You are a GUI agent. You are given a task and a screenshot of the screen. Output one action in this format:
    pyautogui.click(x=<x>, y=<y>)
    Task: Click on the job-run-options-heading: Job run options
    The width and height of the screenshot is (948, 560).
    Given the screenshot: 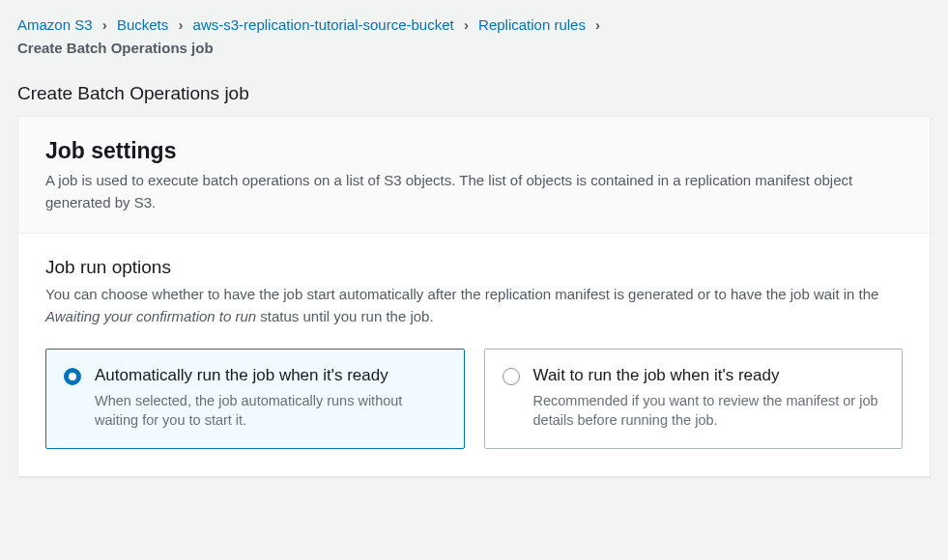 What is the action you would take?
    pyautogui.click(x=474, y=267)
    